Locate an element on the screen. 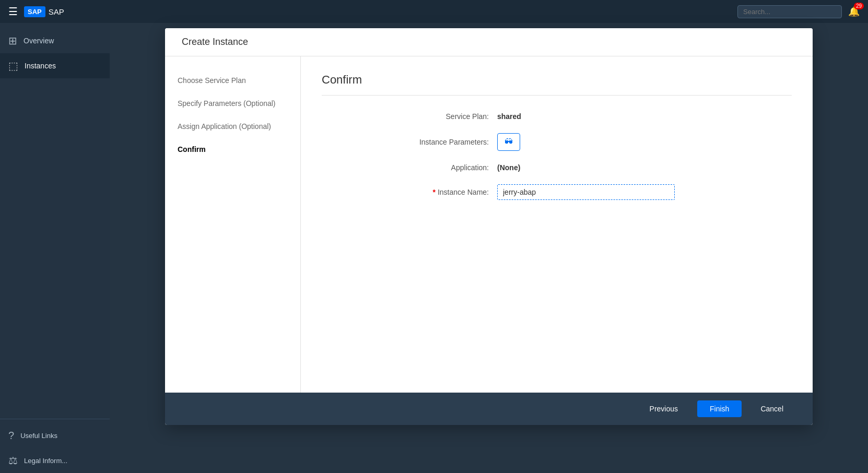 The image size is (868, 473). wizard-step-specify-parameters: Specify Parameters (Optional) is located at coordinates (233, 103).